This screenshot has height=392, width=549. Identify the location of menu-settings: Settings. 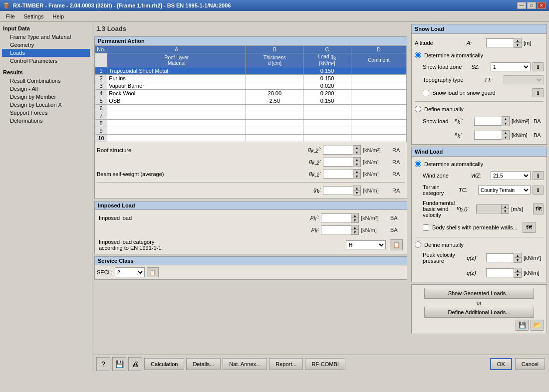
(34, 16).